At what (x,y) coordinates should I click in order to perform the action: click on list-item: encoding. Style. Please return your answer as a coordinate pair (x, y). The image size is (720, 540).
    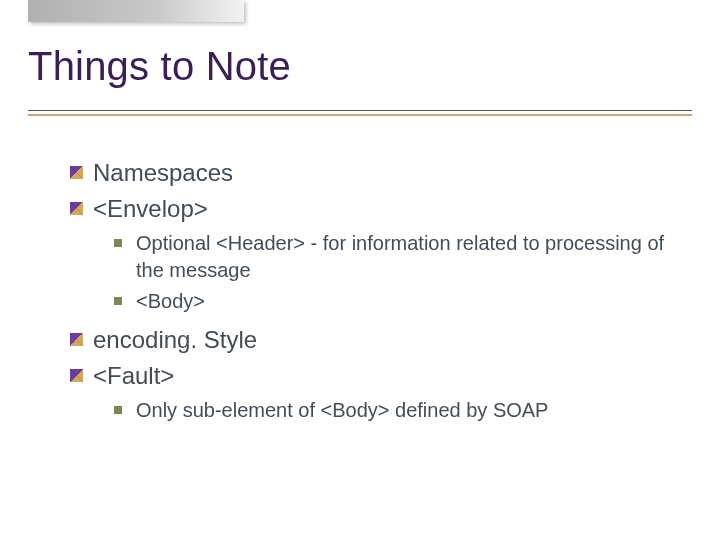
    Looking at the image, I should click on (375, 340).